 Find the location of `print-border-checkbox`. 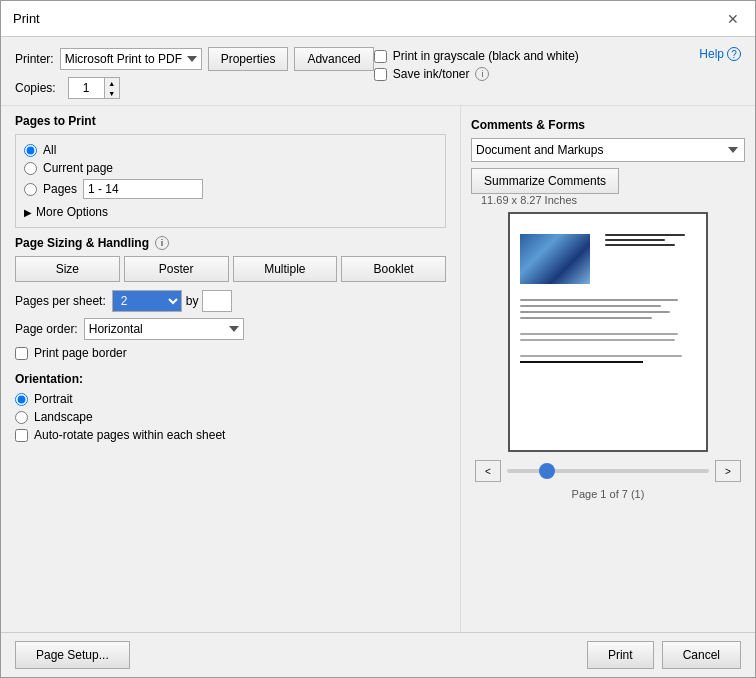

print-border-checkbox is located at coordinates (22, 354).